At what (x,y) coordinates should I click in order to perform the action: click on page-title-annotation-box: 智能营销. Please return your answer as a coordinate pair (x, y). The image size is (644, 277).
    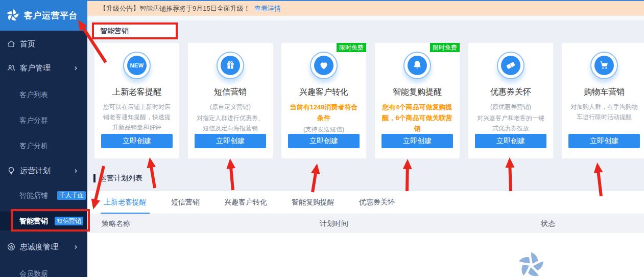
    Looking at the image, I should click on (135, 31).